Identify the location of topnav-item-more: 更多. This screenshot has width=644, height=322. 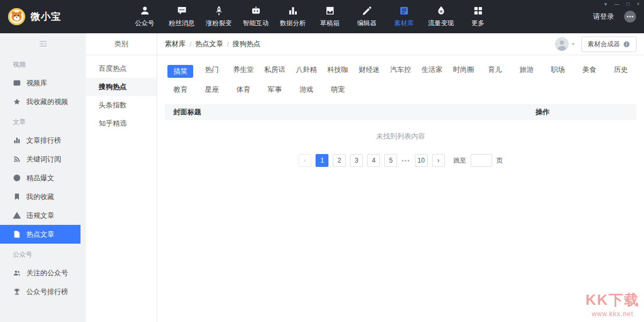
(478, 17).